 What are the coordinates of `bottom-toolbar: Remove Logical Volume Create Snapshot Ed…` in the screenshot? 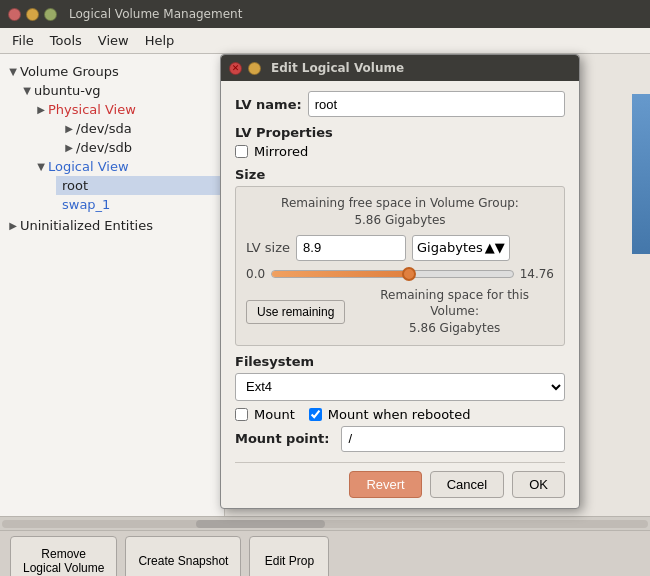 It's located at (325, 553).